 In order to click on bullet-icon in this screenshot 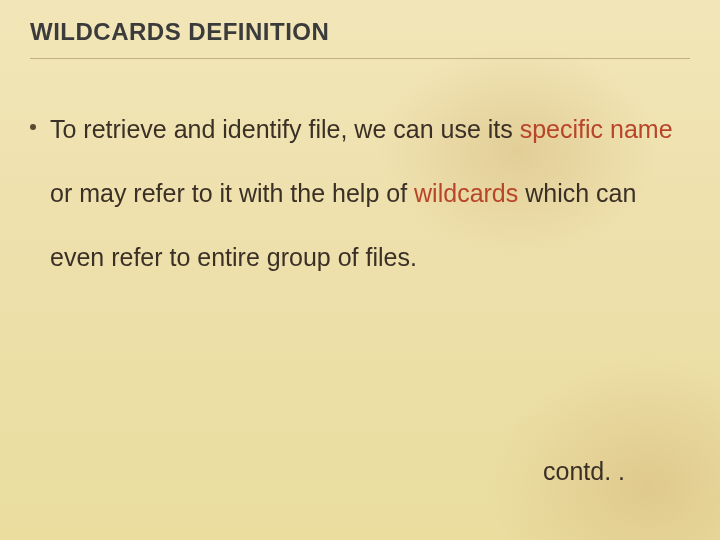, I will do `click(33, 127)`.